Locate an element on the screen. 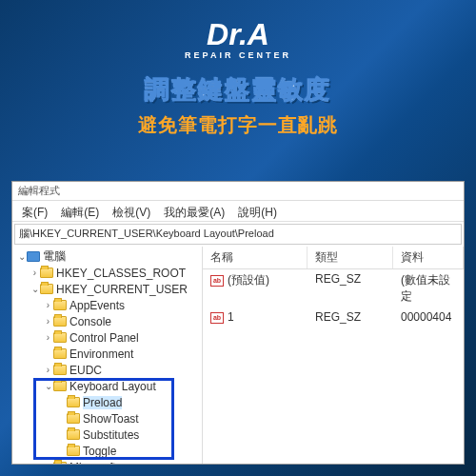 The image size is (476, 476). col-header-type: 類型 is located at coordinates (350, 257).